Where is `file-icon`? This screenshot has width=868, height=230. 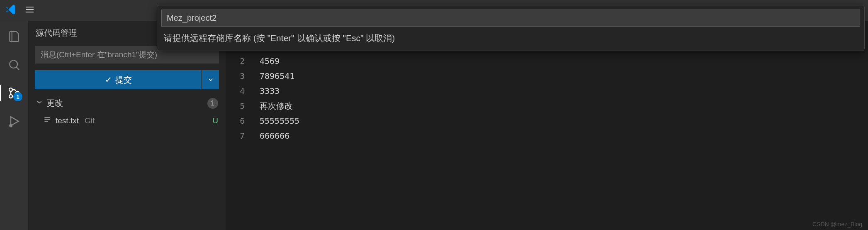
file-icon is located at coordinates (47, 120).